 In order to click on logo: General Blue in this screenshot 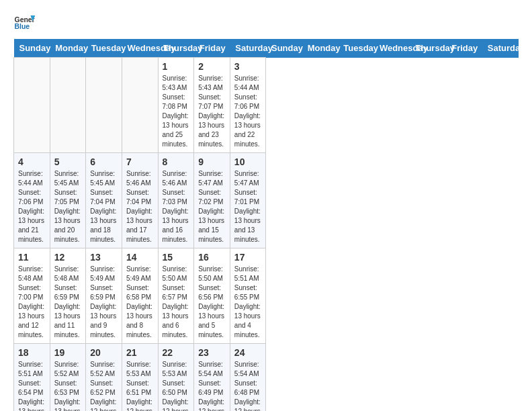, I will do `click(26, 23)`.